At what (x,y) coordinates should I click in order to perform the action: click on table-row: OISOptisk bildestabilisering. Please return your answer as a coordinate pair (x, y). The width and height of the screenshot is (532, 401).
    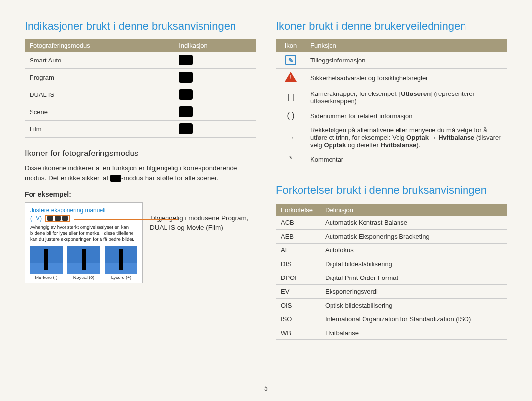
    Looking at the image, I should click on (392, 306).